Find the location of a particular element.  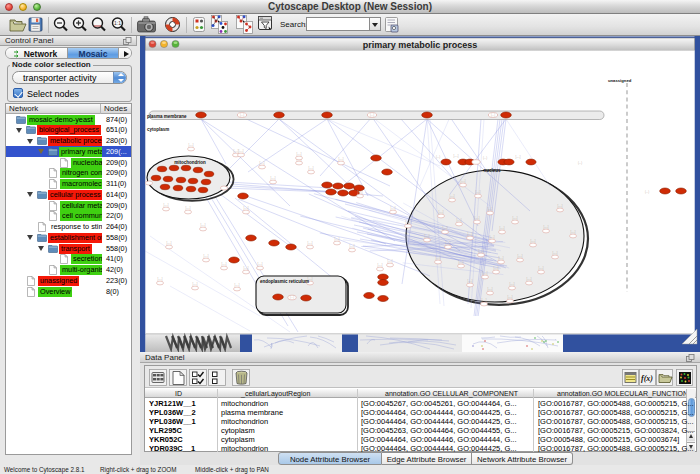

svg-text: mitochondrion is located at coordinates (190, 162).